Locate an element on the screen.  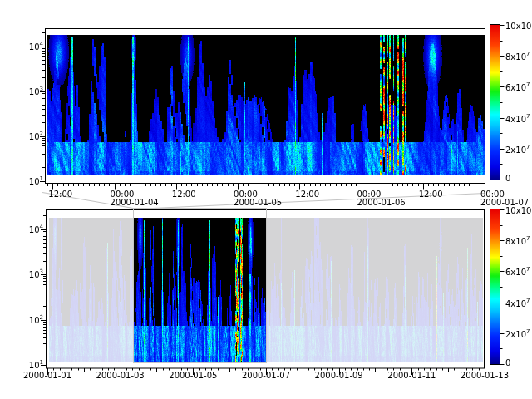
top-panel-y-tick-label: 103 is located at coordinates (33, 91).